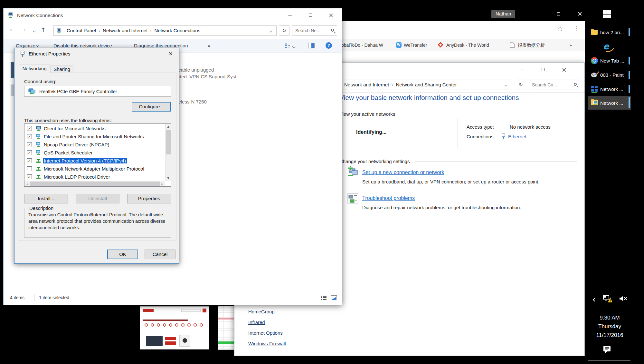 This screenshot has height=364, width=644. I want to click on dahua-support-page-thumbnail, so click(175, 328).